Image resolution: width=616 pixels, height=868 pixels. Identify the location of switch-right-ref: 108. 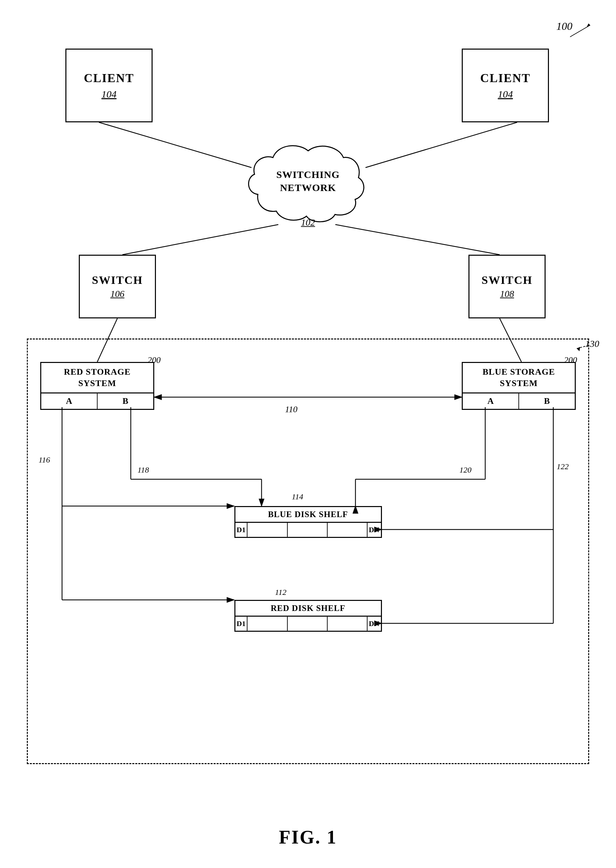
(507, 294).